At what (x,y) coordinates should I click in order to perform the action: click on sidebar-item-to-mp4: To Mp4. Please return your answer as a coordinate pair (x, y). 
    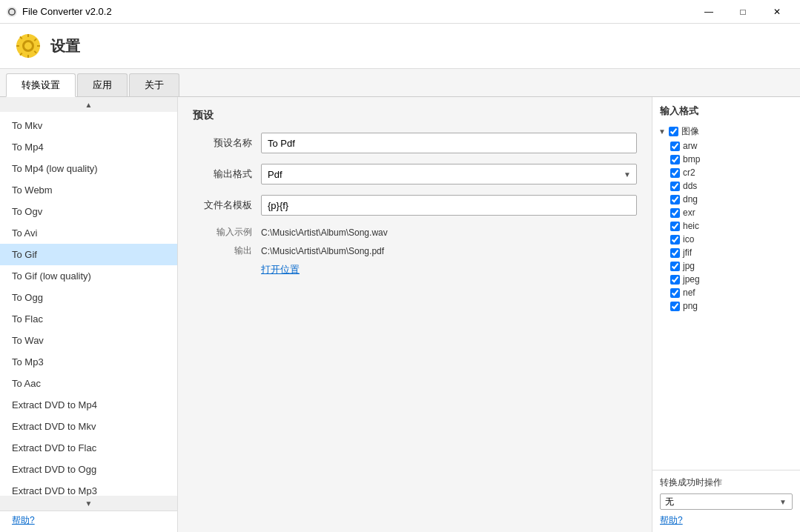
    Looking at the image, I should click on (89, 147).